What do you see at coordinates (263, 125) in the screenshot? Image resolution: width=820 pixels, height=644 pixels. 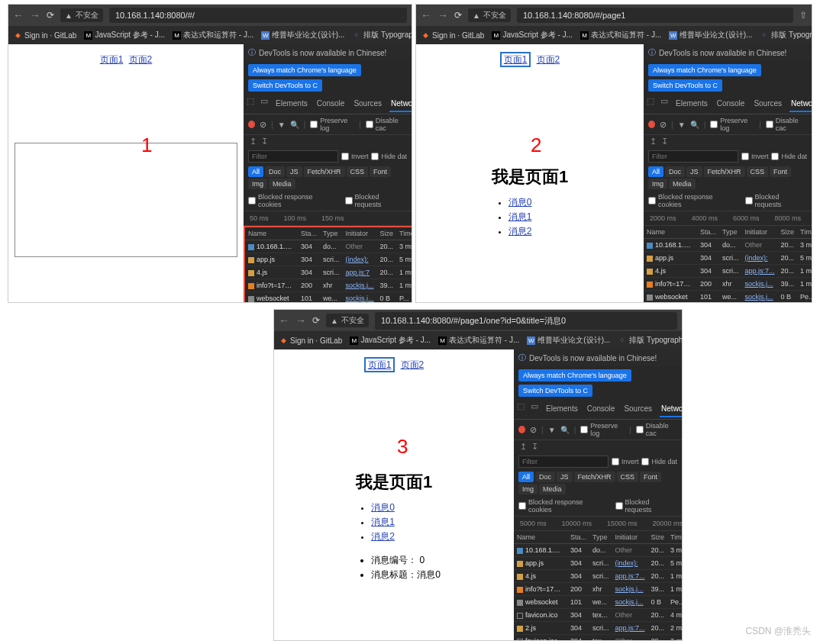 I see `clear-icon: ⊘` at bounding box center [263, 125].